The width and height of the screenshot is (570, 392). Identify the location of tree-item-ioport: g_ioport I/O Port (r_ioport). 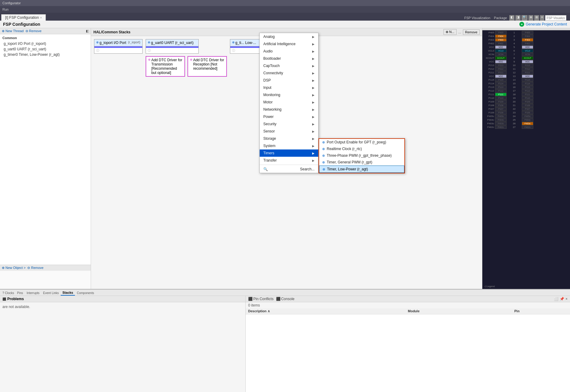
(46, 44).